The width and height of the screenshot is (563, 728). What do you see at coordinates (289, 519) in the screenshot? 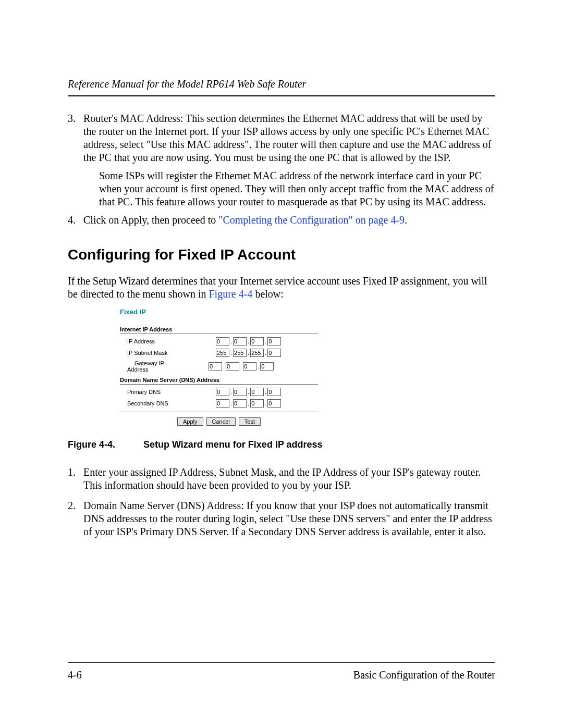
I see `list-text: Domain Name Server (DNS) Address: If you…` at bounding box center [289, 519].